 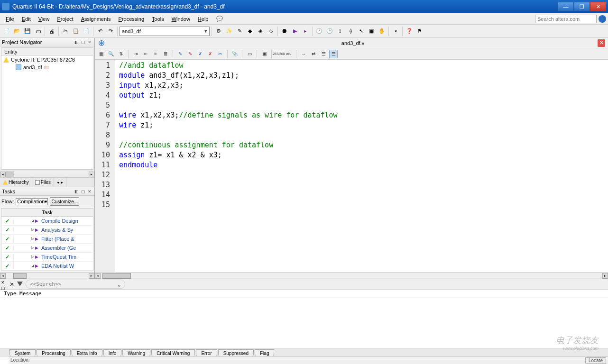 What do you see at coordinates (44, 19) in the screenshot?
I see `menu-view: View` at bounding box center [44, 19].